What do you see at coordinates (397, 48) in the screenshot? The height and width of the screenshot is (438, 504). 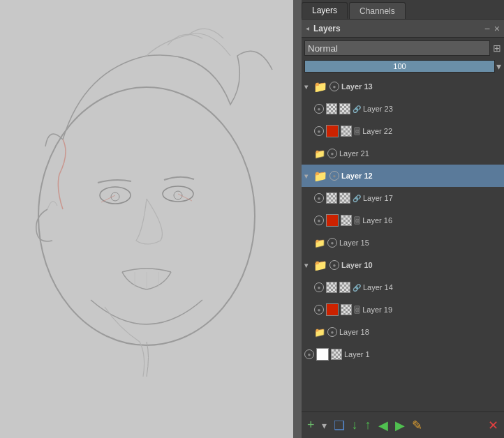 I see `blend-mode-select: Normal Dissolve Multiply Screen Overlay` at bounding box center [397, 48].